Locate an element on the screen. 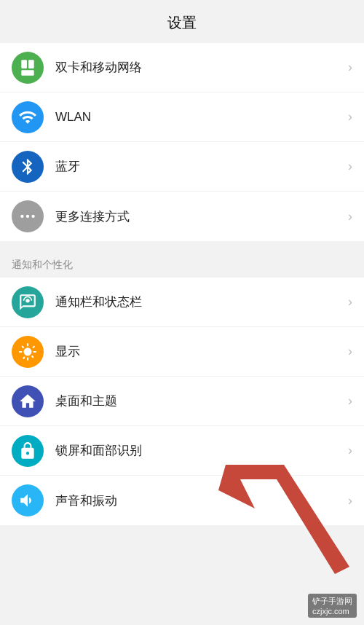 Image resolution: width=364 pixels, height=625 pixels. notification-bar-icon is located at coordinates (28, 302).